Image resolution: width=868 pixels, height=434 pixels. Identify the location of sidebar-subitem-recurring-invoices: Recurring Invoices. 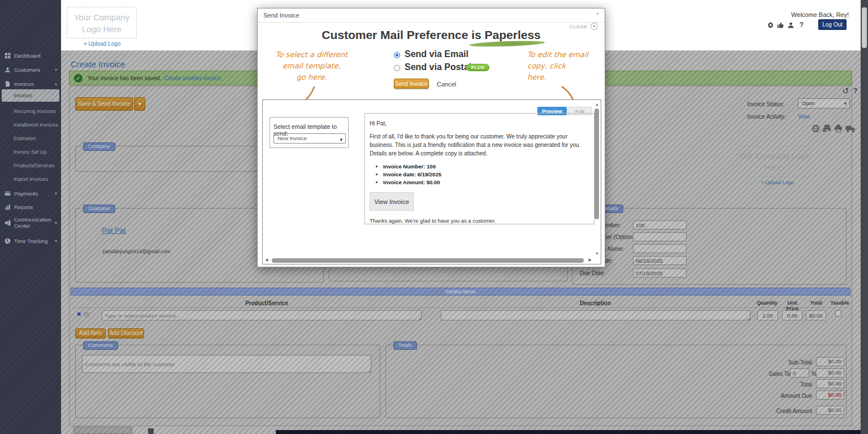
(31, 111).